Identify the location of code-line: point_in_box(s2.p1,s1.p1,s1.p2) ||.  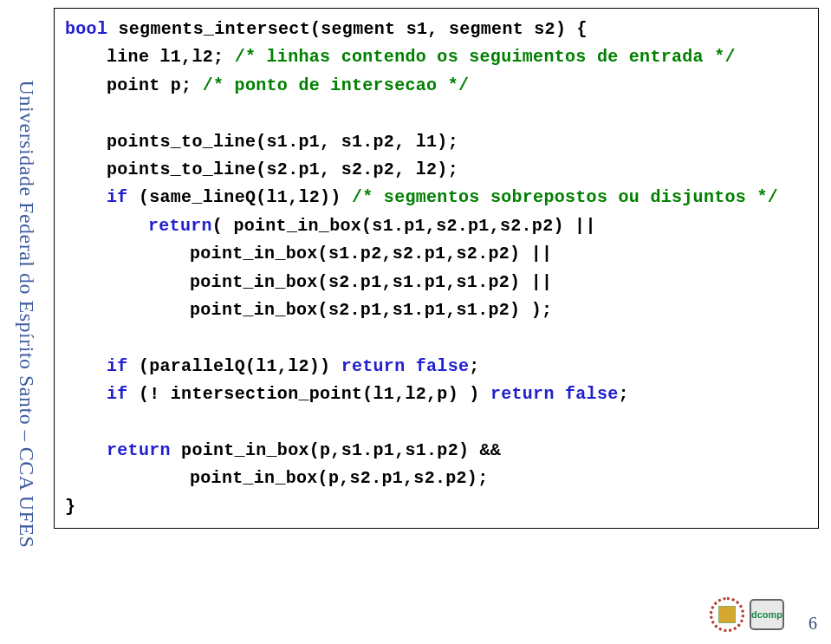
(438, 283).